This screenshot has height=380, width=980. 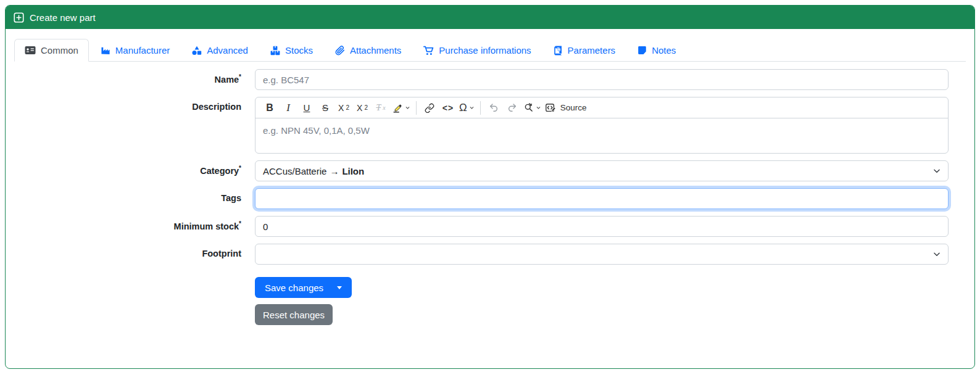 What do you see at coordinates (63, 17) in the screenshot?
I see `page-title: Create new part` at bounding box center [63, 17].